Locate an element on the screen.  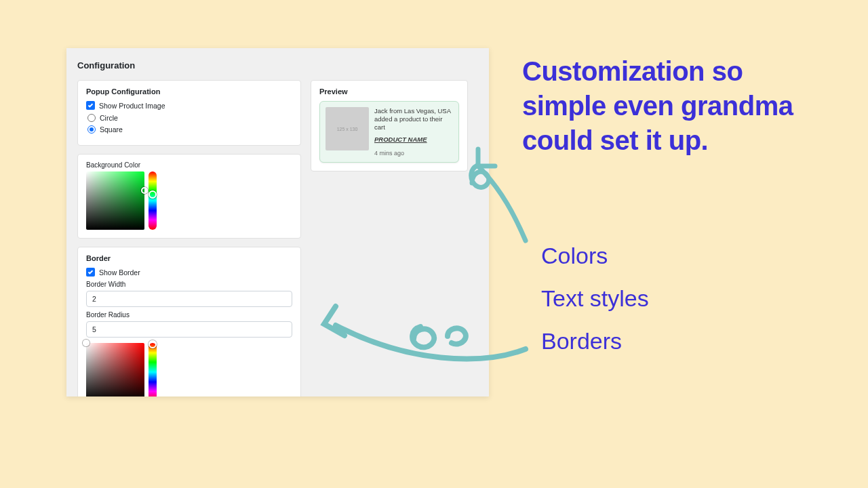
show-border-label: Show Border is located at coordinates (119, 272).